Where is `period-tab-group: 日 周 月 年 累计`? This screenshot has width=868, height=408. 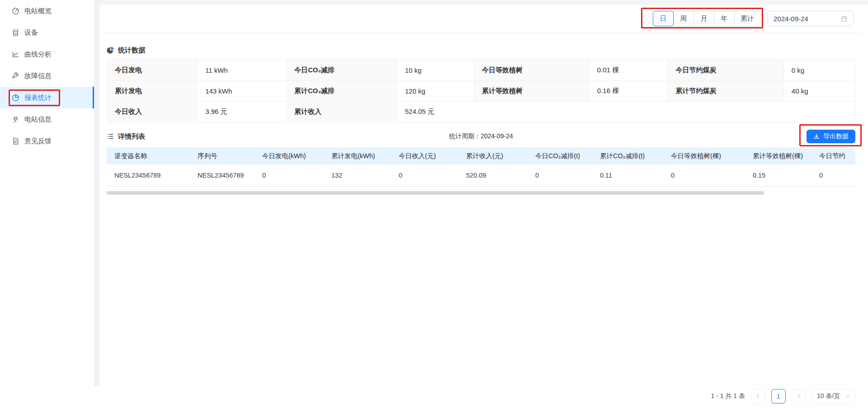 period-tab-group: 日 周 月 年 累计 is located at coordinates (707, 19).